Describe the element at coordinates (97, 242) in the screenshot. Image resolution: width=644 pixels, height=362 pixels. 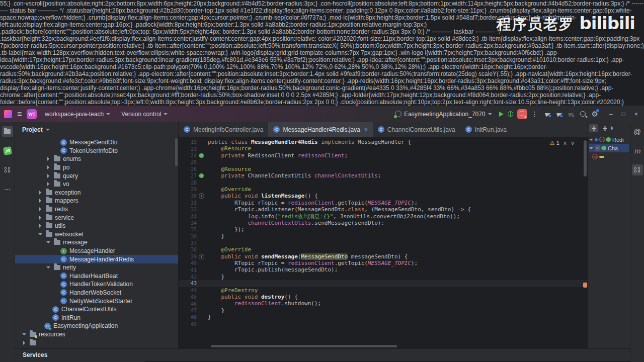
I see `project-tree-item-message: message` at that location.